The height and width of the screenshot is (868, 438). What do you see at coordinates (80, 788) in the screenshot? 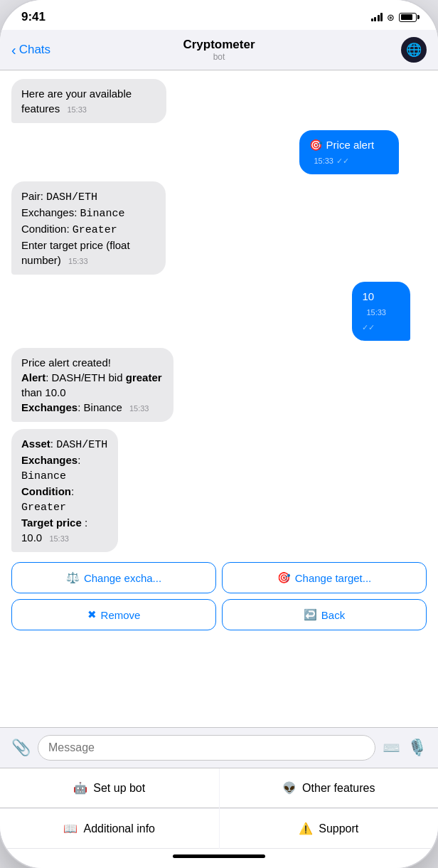
I see `setup-bot-icon: 🤖` at bounding box center [80, 788].